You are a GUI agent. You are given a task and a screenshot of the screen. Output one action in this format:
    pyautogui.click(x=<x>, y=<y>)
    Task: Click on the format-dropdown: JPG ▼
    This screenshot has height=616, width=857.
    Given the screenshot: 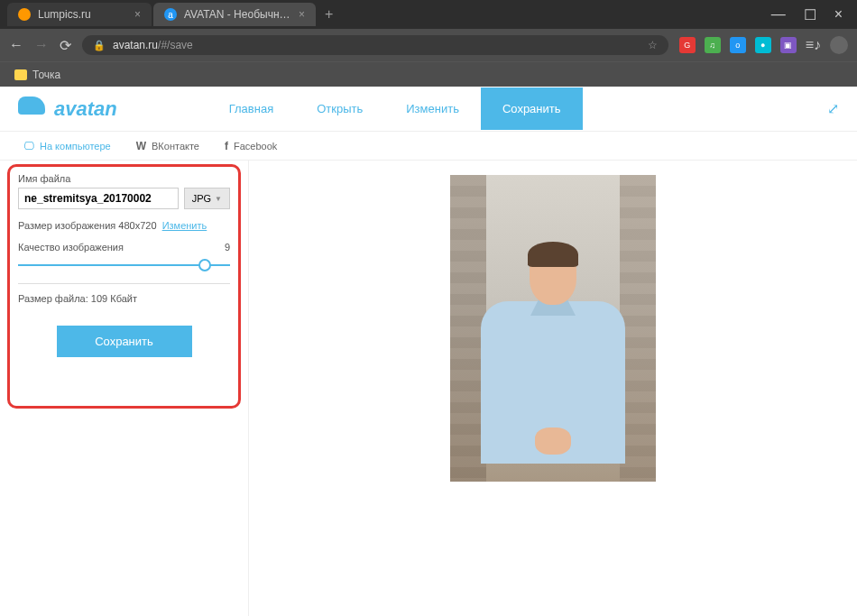 What is the action you would take?
    pyautogui.click(x=207, y=198)
    